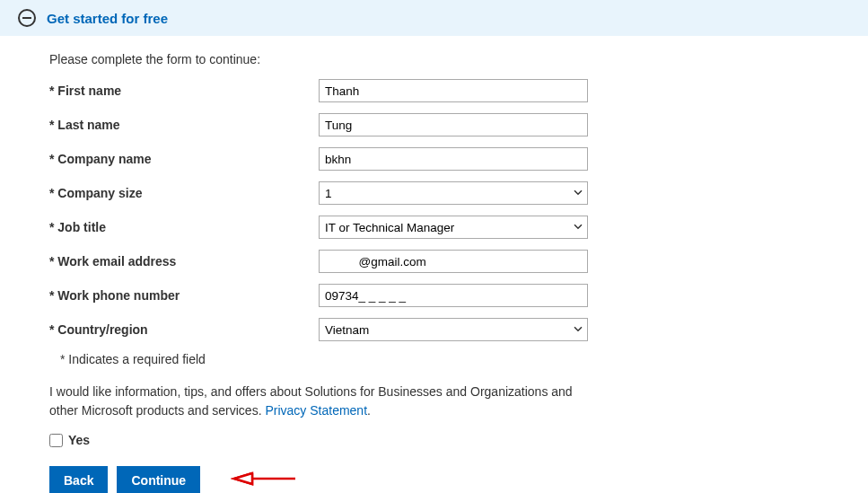 The width and height of the screenshot is (868, 493). What do you see at coordinates (79, 480) in the screenshot?
I see `back-button: Back` at bounding box center [79, 480].